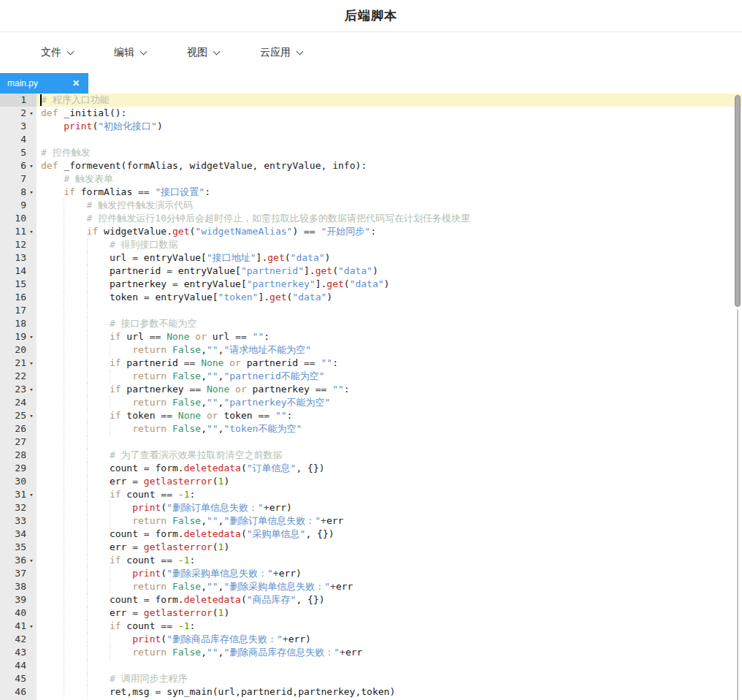  What do you see at coordinates (18, 666) in the screenshot?
I see `gutter-cell: 44` at bounding box center [18, 666].